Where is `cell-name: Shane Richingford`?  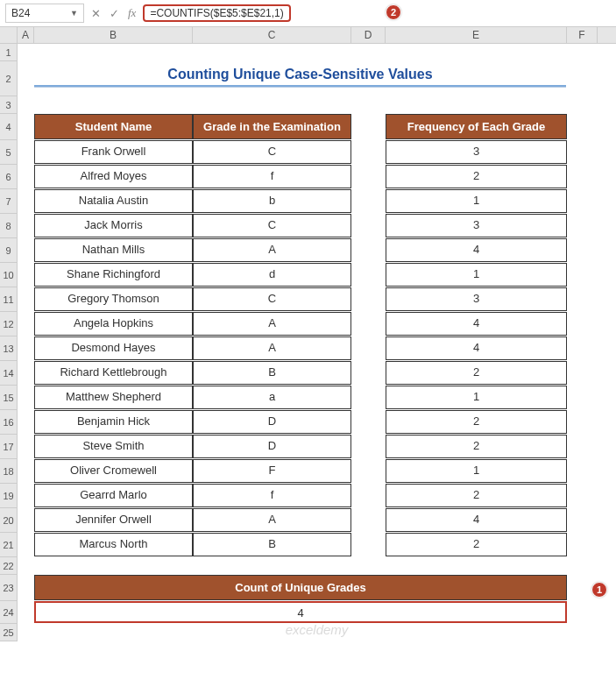 cell-name: Shane Richingford is located at coordinates (114, 275).